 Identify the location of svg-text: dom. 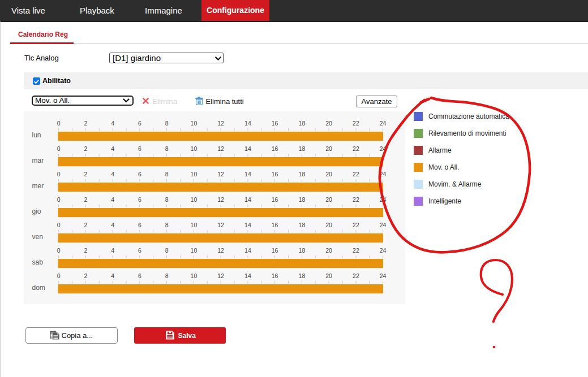
(38, 288).